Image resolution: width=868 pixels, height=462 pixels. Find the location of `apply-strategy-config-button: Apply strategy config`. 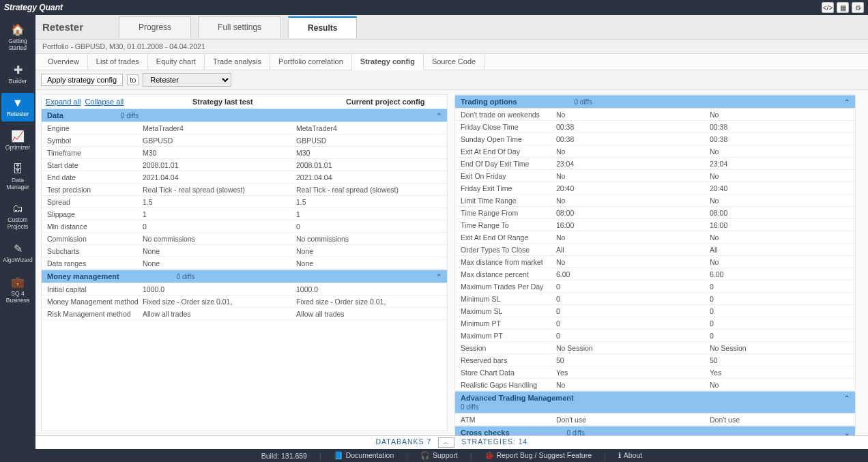

apply-strategy-config-button: Apply strategy config is located at coordinates (82, 80).